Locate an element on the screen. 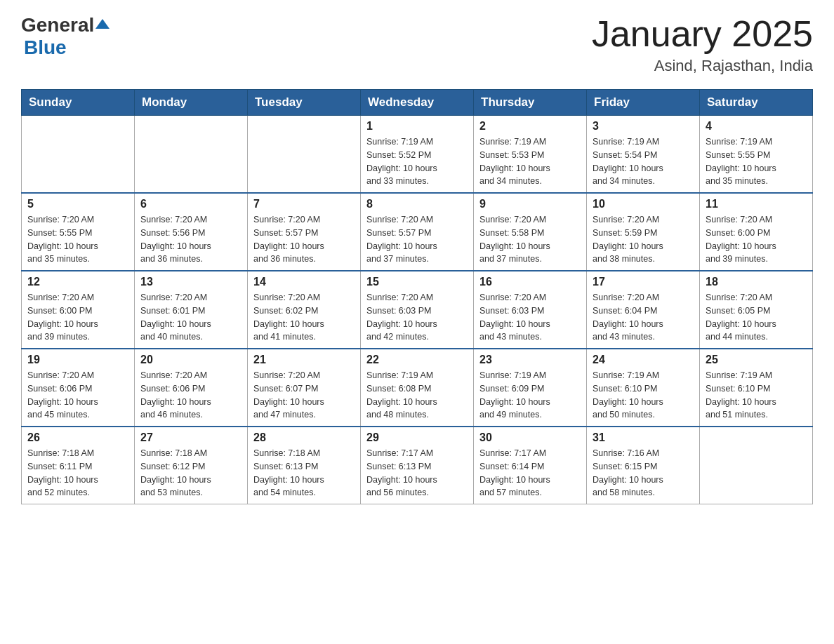 The width and height of the screenshot is (834, 644). calendar-header-row: SundayMondayTuesdayWednesdayThursdayFrid… is located at coordinates (417, 102).